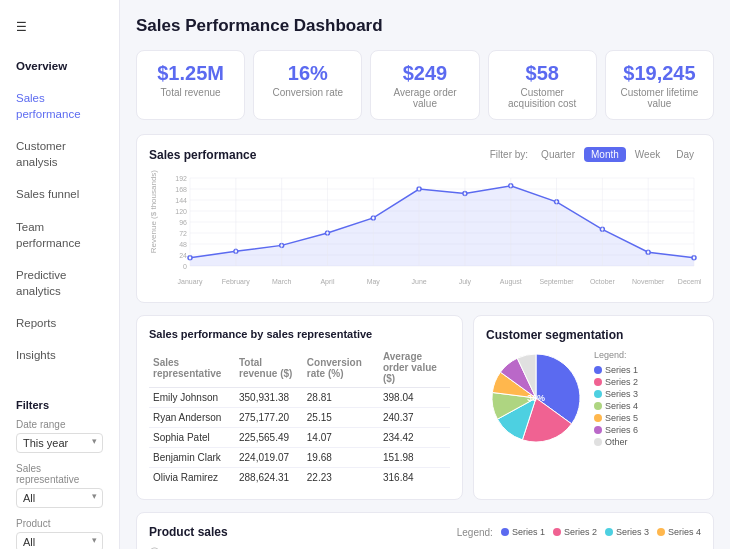 This screenshot has height=549, width=730. I want to click on pie-legend-item: Series 3, so click(616, 394).